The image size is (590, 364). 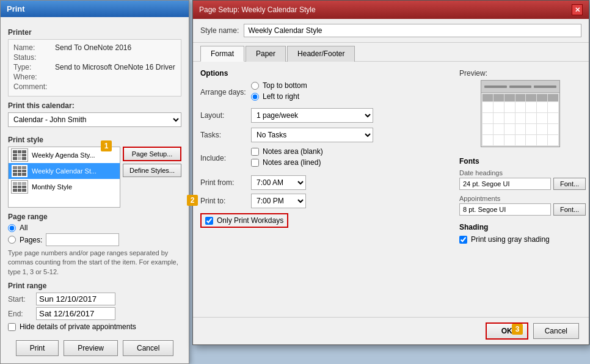 I want to click on printer-name: Send To OneNote 2016, so click(x=93, y=48).